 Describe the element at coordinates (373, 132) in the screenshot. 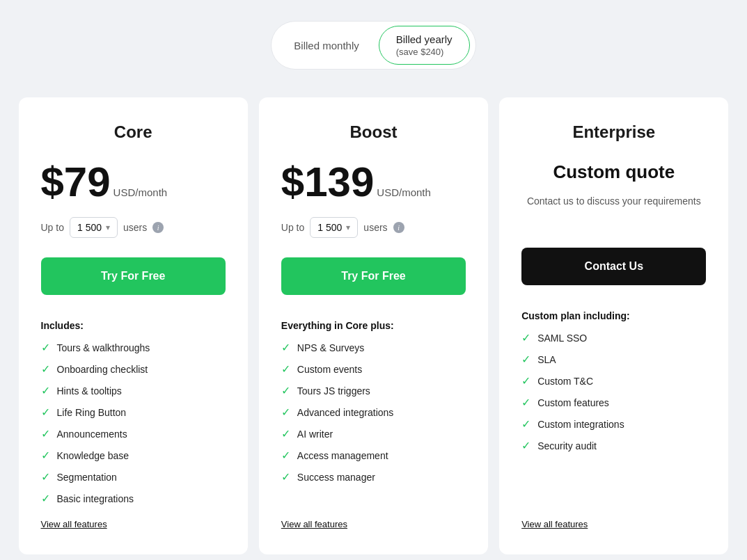

I see `boost-title: Boost` at that location.